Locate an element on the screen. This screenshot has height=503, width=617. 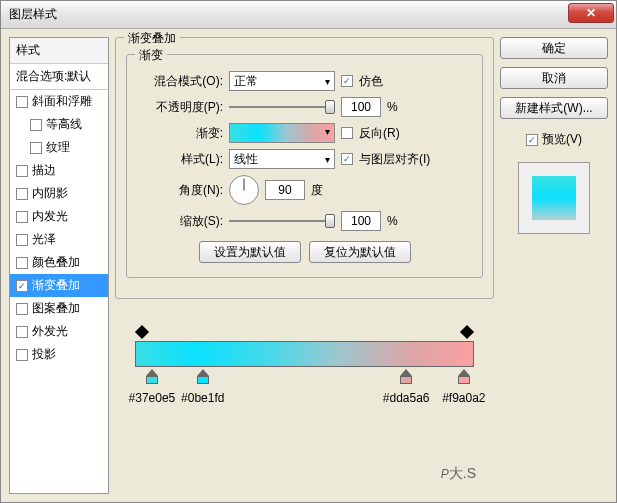
align-label: 与图层对齐(I) is located at coordinates (394, 160).